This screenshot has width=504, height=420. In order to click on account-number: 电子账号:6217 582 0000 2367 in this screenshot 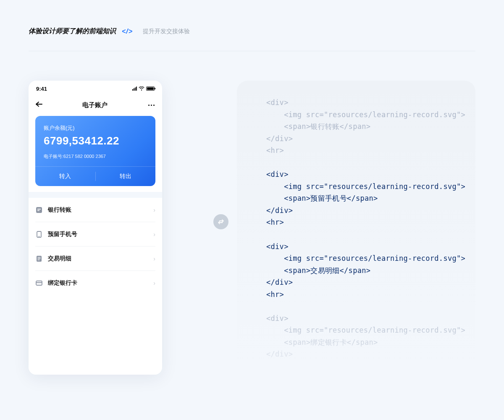, I will do `click(95, 156)`.